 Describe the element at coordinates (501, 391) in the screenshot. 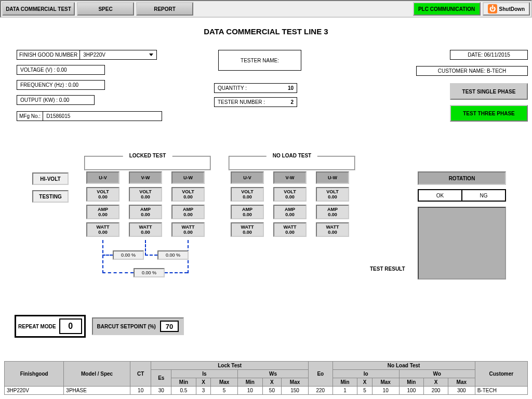

I see `cell-customer: B-TECH` at that location.